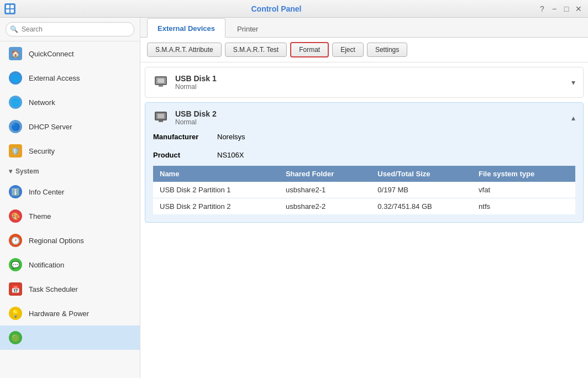 Image resolution: width=588 pixels, height=378 pixels. What do you see at coordinates (325, 174) in the screenshot?
I see `col-header-shared: Shared Folder` at bounding box center [325, 174].